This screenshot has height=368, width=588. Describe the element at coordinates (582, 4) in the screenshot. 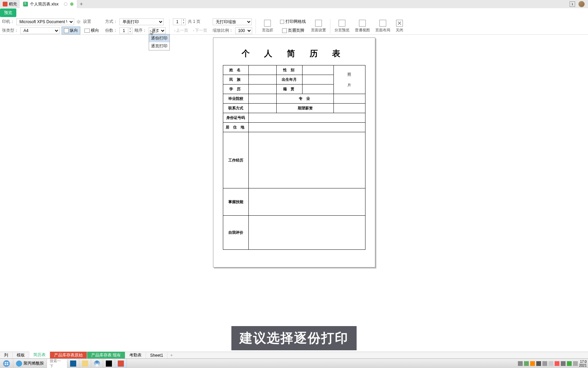

I see `user-avatar` at that location.